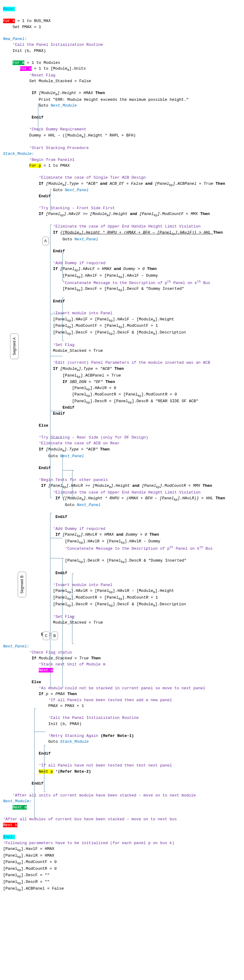 This screenshot has width=244, height=980. Describe the element at coordinates (17, 801) in the screenshot. I see `label-next-module: Next_Module:` at that location.